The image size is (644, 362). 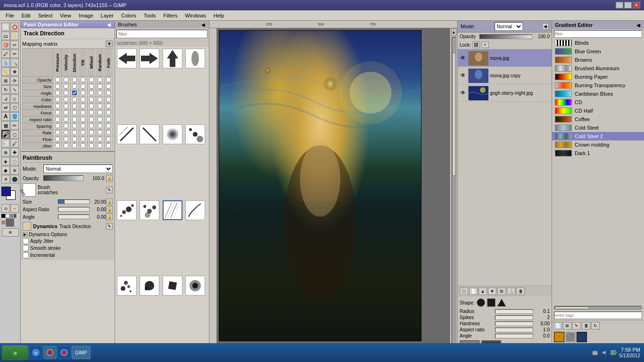 What do you see at coordinates (10, 232) in the screenshot?
I see `tool-settings-btn: ⚙` at bounding box center [10, 232].